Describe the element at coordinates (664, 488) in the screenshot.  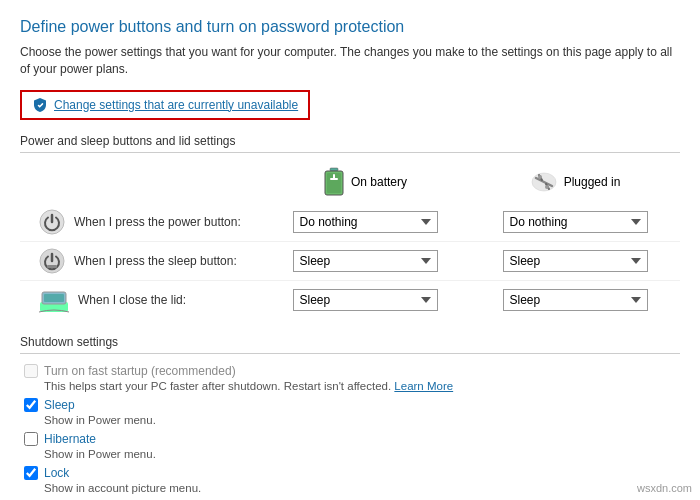
I see `watermark: wsxdn.com` at that location.